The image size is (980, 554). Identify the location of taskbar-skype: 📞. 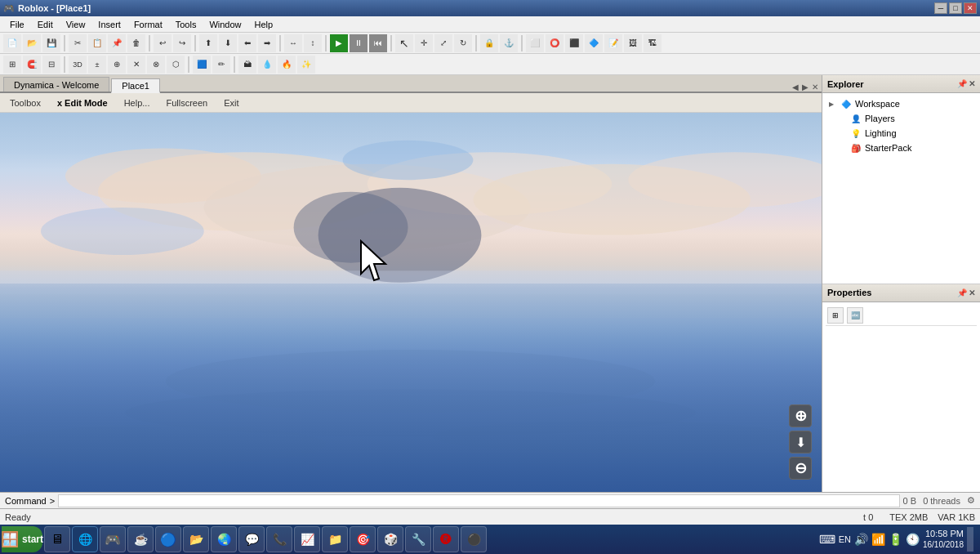
(279, 539).